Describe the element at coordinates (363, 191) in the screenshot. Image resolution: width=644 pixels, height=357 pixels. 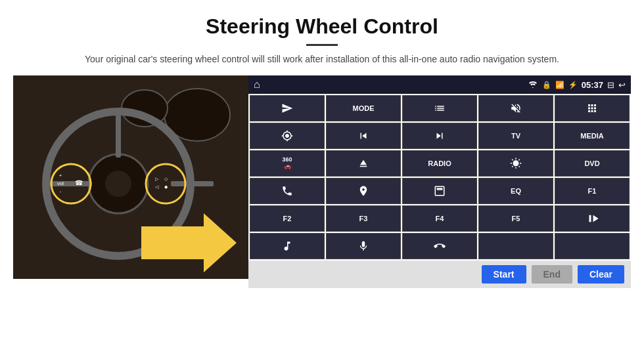
I see `nav-button` at that location.